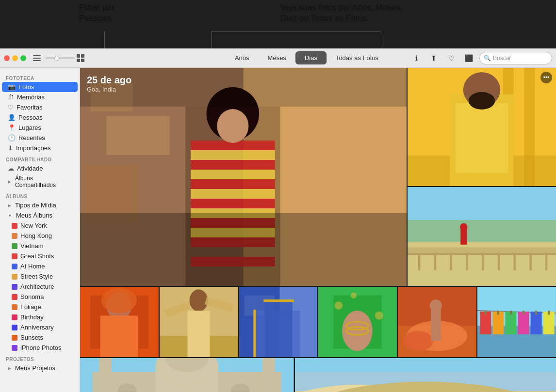 This screenshot has height=392, width=556. What do you see at coordinates (37, 58) in the screenshot?
I see `sidebar-toggle-icon` at bounding box center [37, 58].